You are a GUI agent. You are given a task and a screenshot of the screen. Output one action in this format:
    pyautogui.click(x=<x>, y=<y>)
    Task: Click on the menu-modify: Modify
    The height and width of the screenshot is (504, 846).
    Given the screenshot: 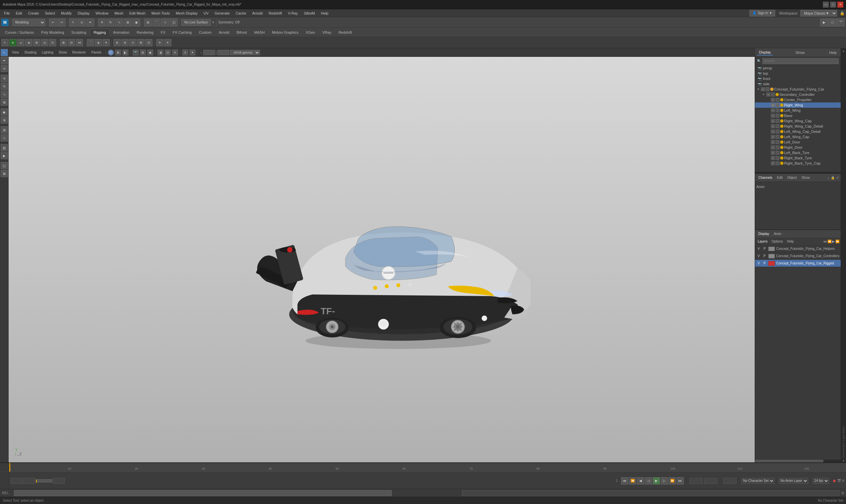 What is the action you would take?
    pyautogui.click(x=66, y=13)
    